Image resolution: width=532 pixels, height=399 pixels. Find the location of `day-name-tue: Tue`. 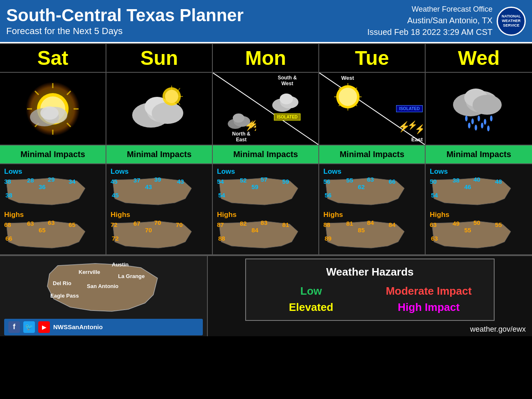

day-name-tue: Tue is located at coordinates (372, 58).